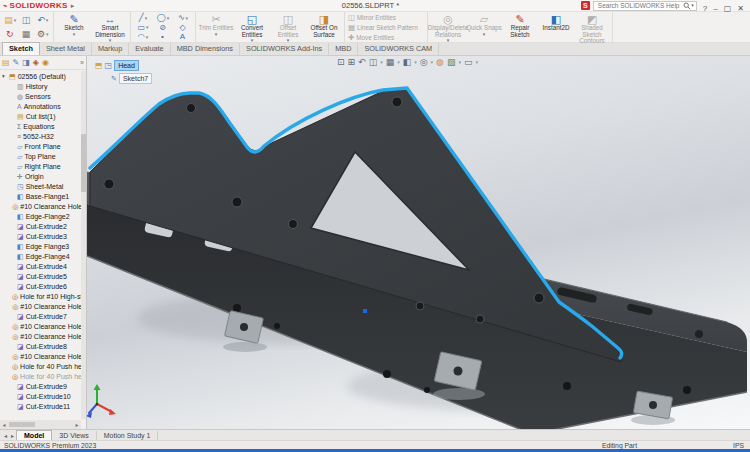 Image resolution: width=750 pixels, height=452 pixels. What do you see at coordinates (77, 424) in the screenshot?
I see `scroll-right-icon: ▸` at bounding box center [77, 424].